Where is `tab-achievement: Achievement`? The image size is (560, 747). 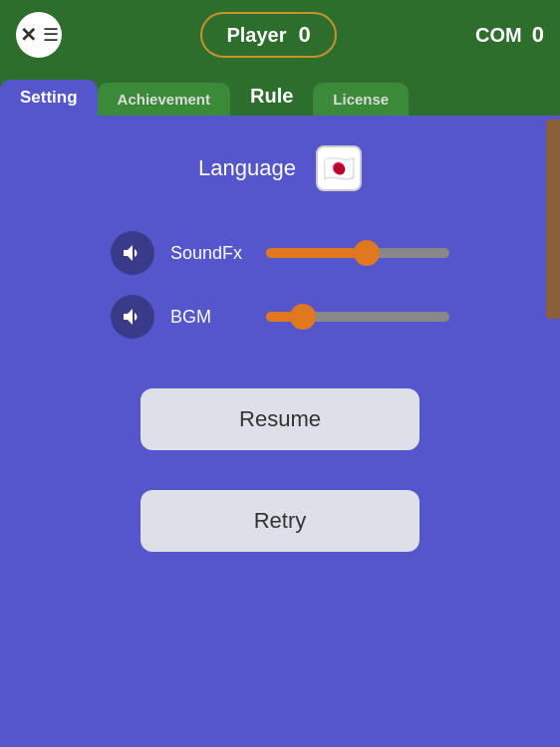
tab-achievement: Achievement is located at coordinates (163, 100).